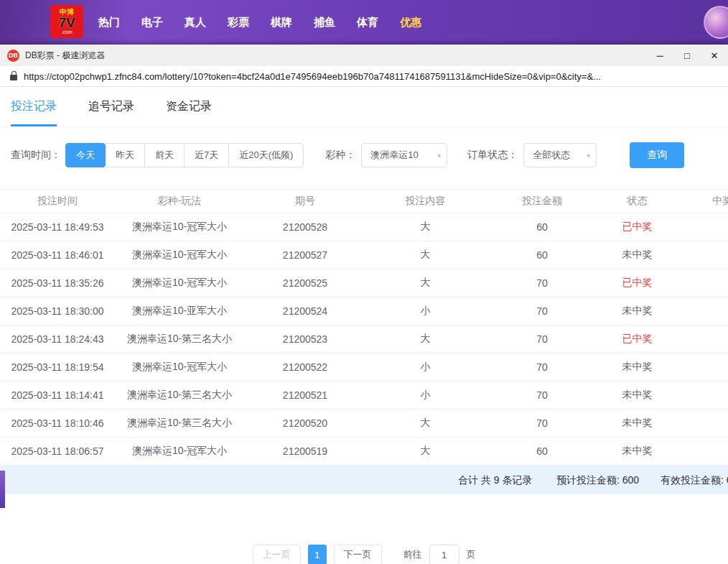 This screenshot has height=564, width=728. Describe the element at coordinates (687, 55) in the screenshot. I see `maximize-button: □` at that location.